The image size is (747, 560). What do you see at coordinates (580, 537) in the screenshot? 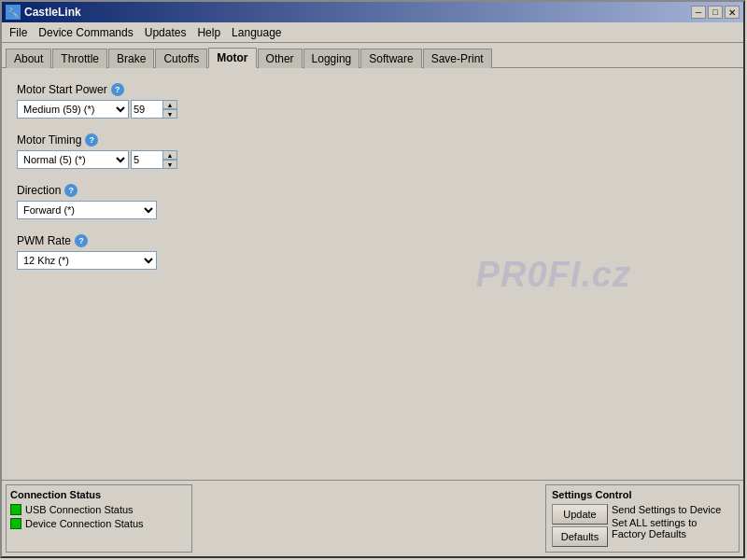
I see `defaults-button: Defaults` at bounding box center [580, 537].